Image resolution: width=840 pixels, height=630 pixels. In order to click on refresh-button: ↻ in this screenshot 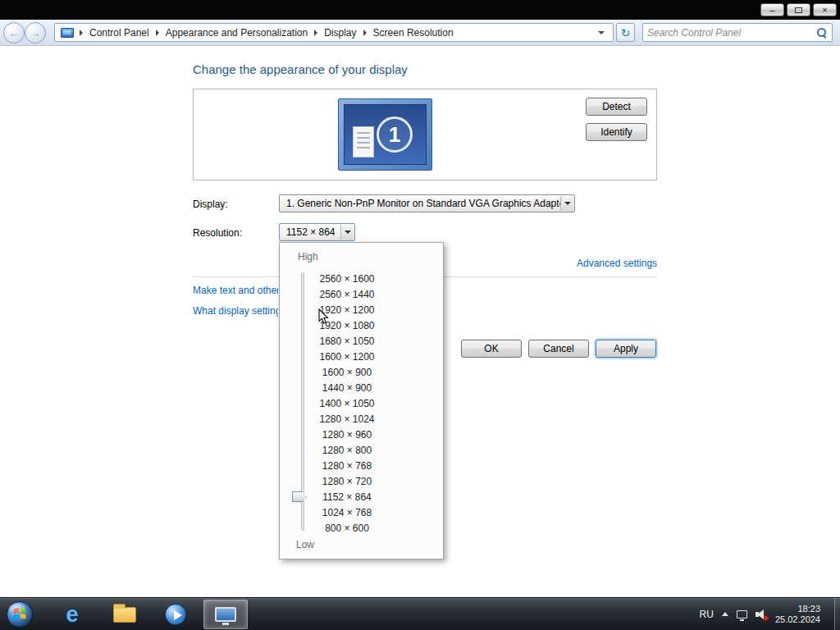, I will do `click(625, 33)`.